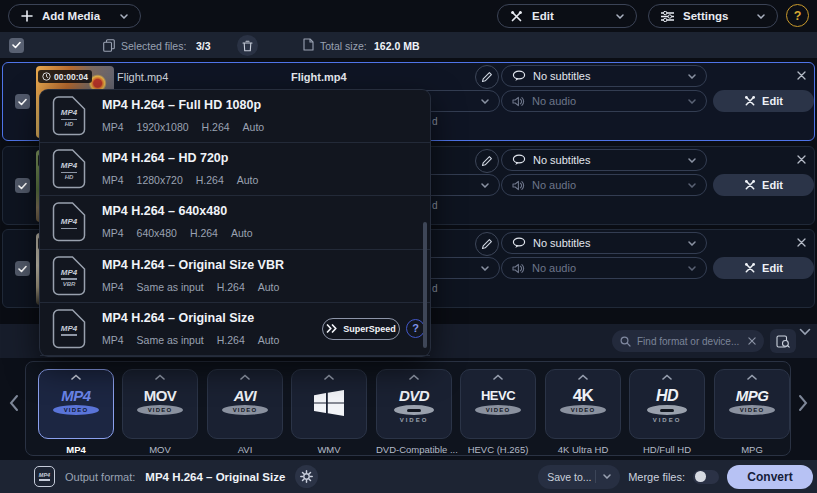  I want to click on pencil-icon, so click(487, 77).